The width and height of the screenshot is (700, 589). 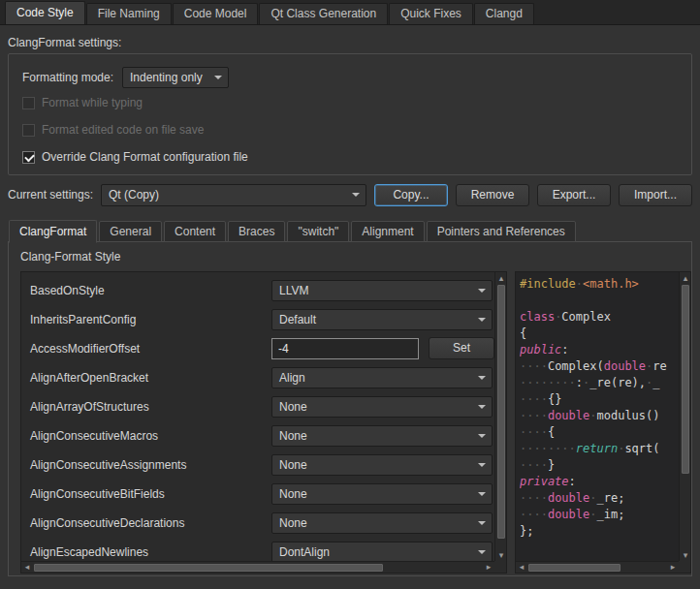 I want to click on style-tab-switch: "switch", so click(x=318, y=232).